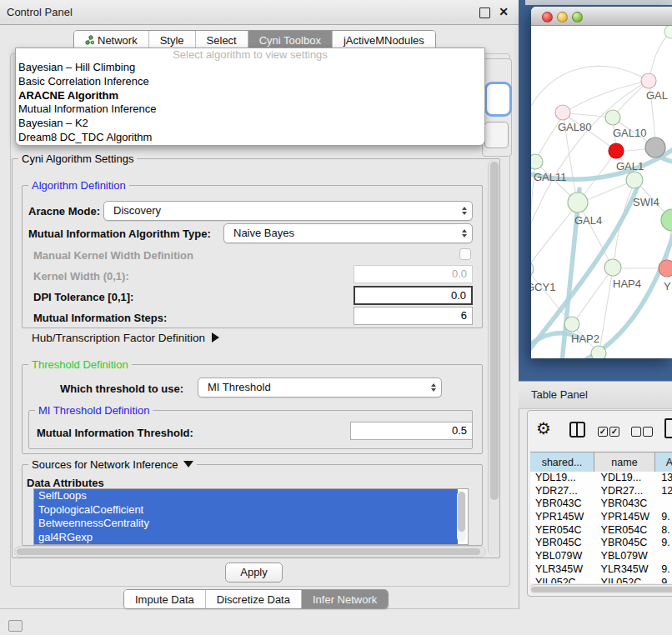  I want to click on node-label-hap4: HAP4, so click(627, 283).